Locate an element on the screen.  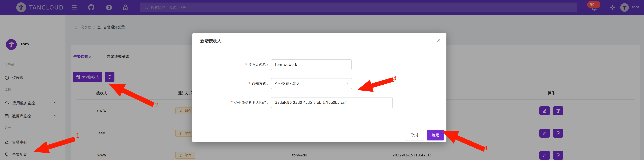
form-row-notice-type: *通知方式： 企业微信机器人 is located at coordinates (320, 84).